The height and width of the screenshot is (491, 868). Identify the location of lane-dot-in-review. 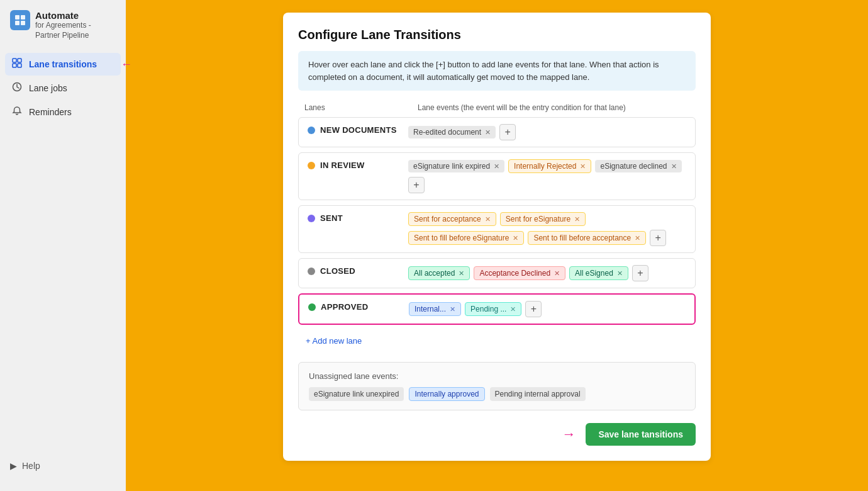
(311, 166).